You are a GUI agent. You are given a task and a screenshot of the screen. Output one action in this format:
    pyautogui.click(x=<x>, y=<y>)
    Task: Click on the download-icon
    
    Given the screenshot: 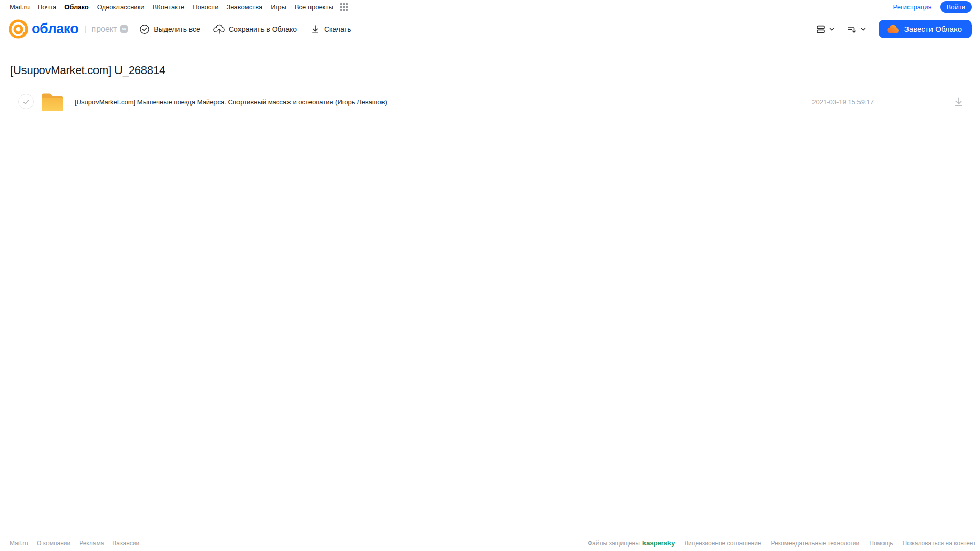 What is the action you would take?
    pyautogui.click(x=315, y=29)
    